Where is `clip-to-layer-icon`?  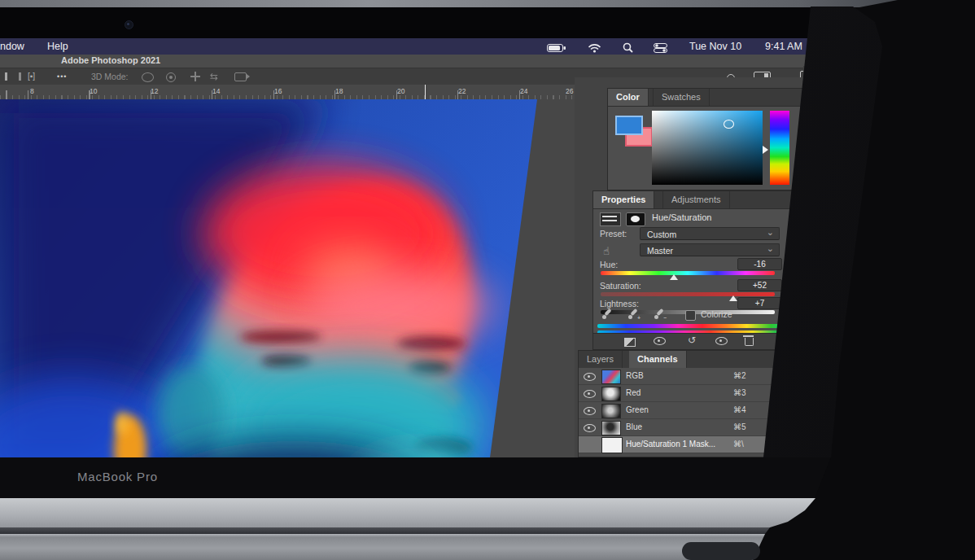
clip-to-layer-icon is located at coordinates (630, 342).